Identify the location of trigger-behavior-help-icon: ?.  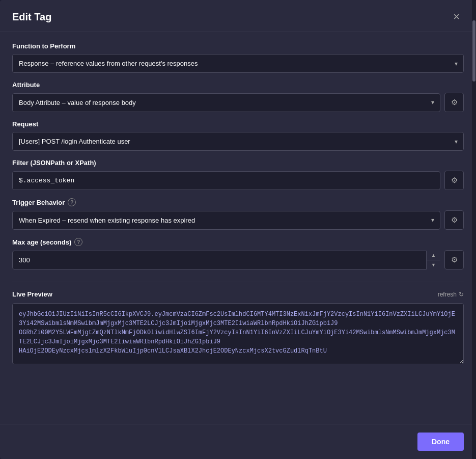
(72, 202).